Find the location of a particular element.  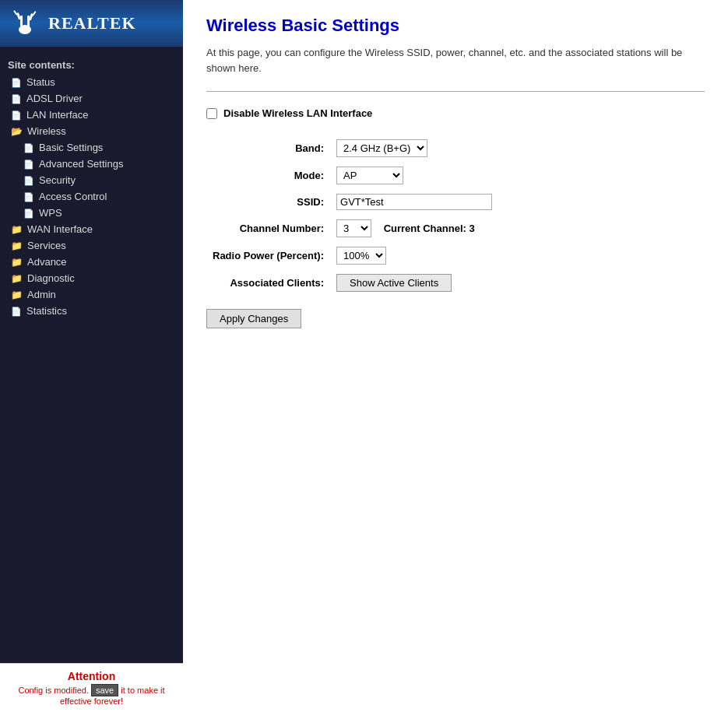

apply-changes-row: Apply Changes is located at coordinates (455, 313).